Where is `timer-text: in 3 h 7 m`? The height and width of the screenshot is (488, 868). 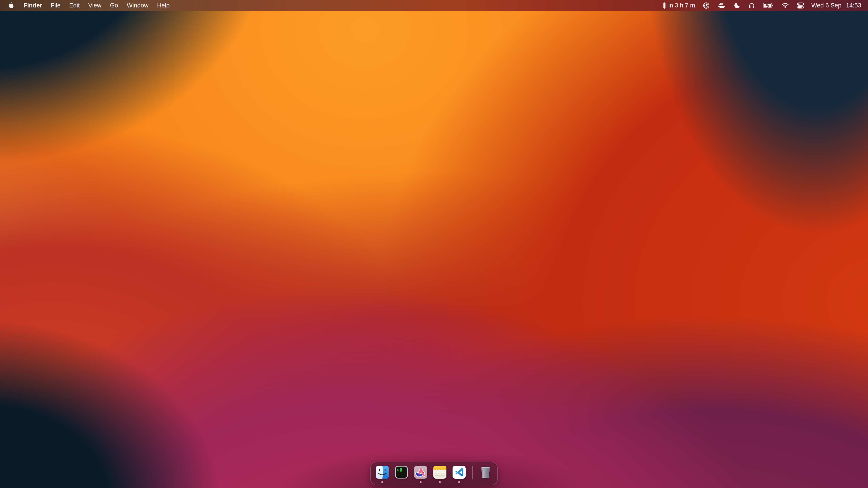 timer-text: in 3 h 7 m is located at coordinates (682, 5).